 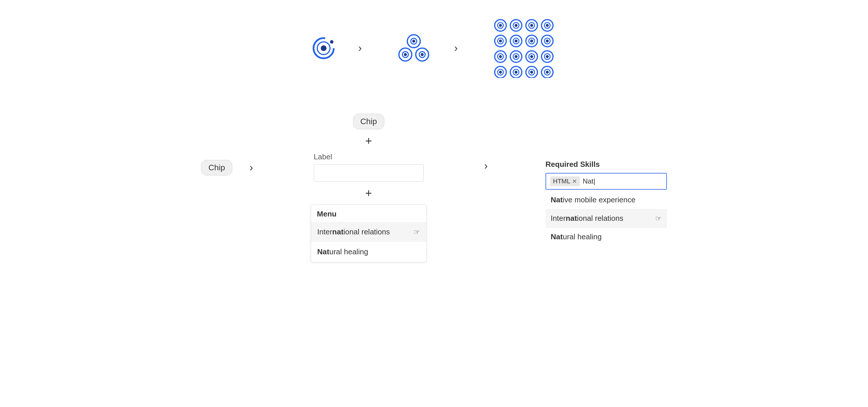 What do you see at coordinates (343, 252) in the screenshot?
I see `menu-item-2-text: Natural healing` at bounding box center [343, 252].